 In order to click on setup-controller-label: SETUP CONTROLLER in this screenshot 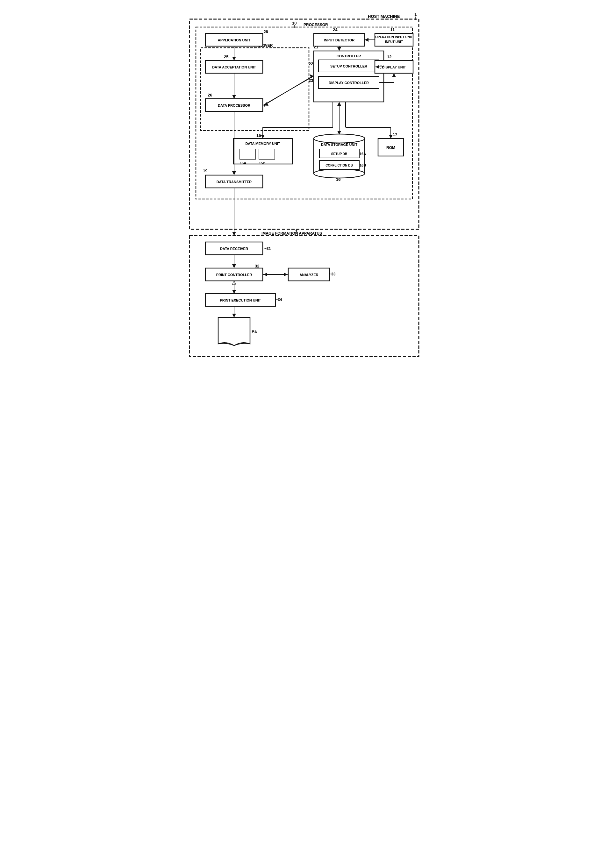, I will do `click(349, 66)`.